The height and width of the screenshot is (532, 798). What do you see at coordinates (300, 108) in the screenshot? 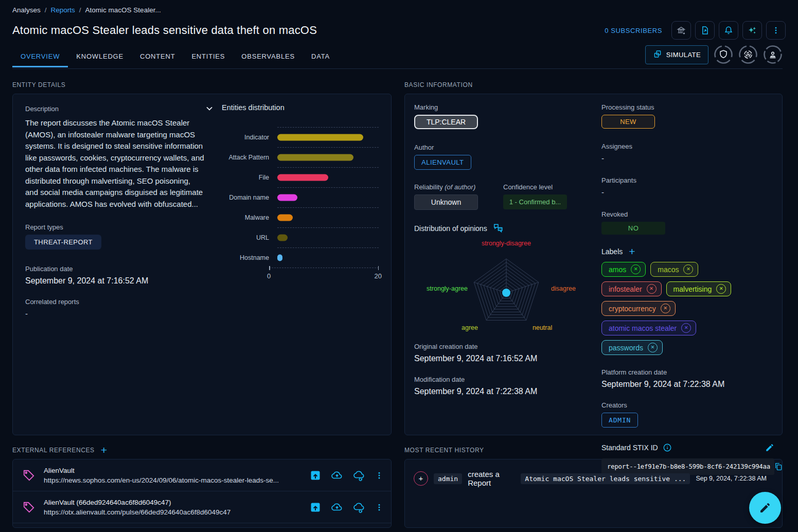
I see `entities-distribution-title: Entities distribution` at bounding box center [300, 108].